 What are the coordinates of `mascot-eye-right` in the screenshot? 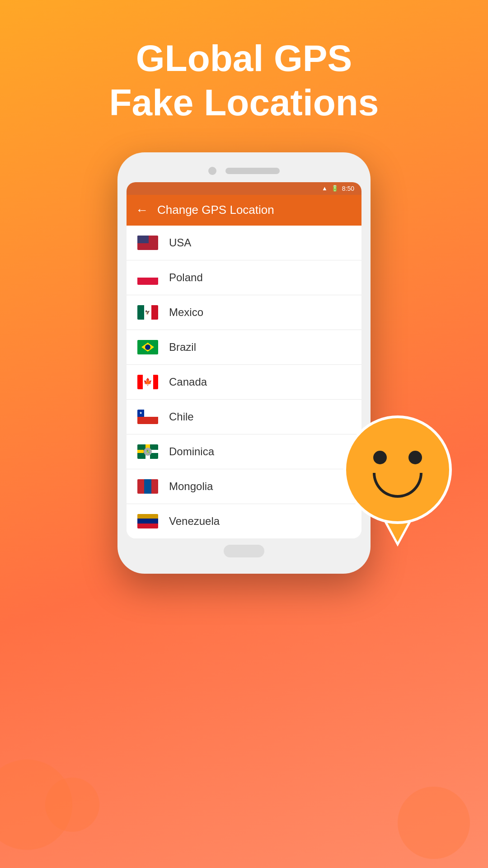 It's located at (415, 458).